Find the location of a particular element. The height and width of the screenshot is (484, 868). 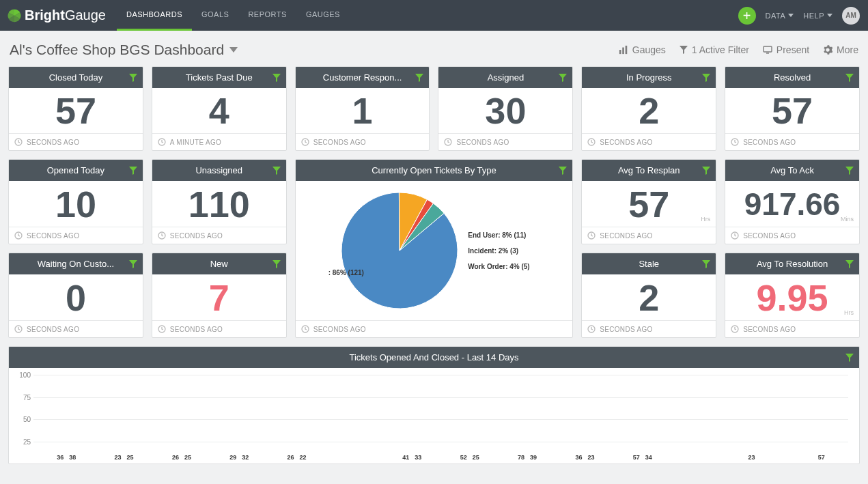

card-title: Avg To Ack is located at coordinates (792, 171).